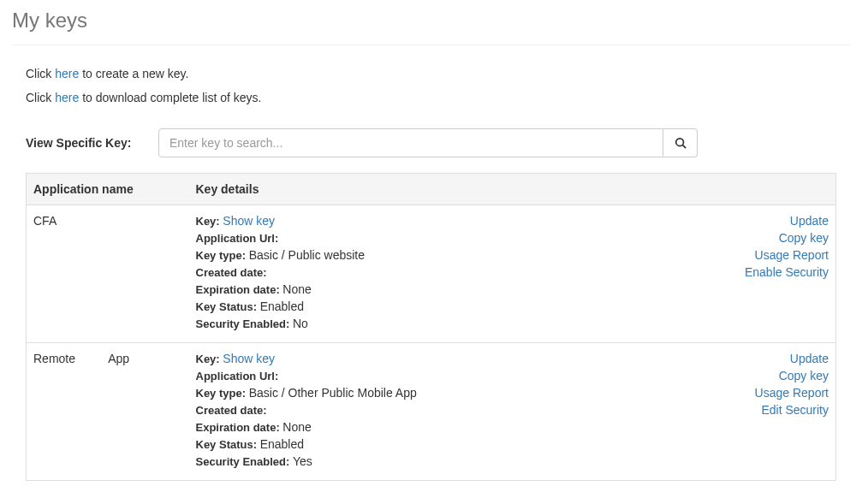 This screenshot has height=504, width=862. What do you see at coordinates (741, 412) in the screenshot?
I see `actions-cell: UpdateCopy keyUsage ReportEdit Security` at bounding box center [741, 412].